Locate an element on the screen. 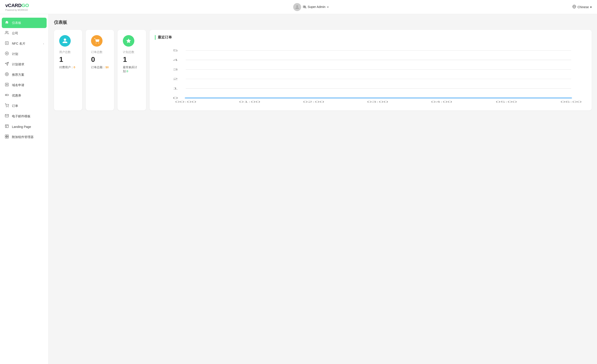 The height and width of the screenshot is (364, 597). username-label: 嗨, Super Admin is located at coordinates (314, 7).